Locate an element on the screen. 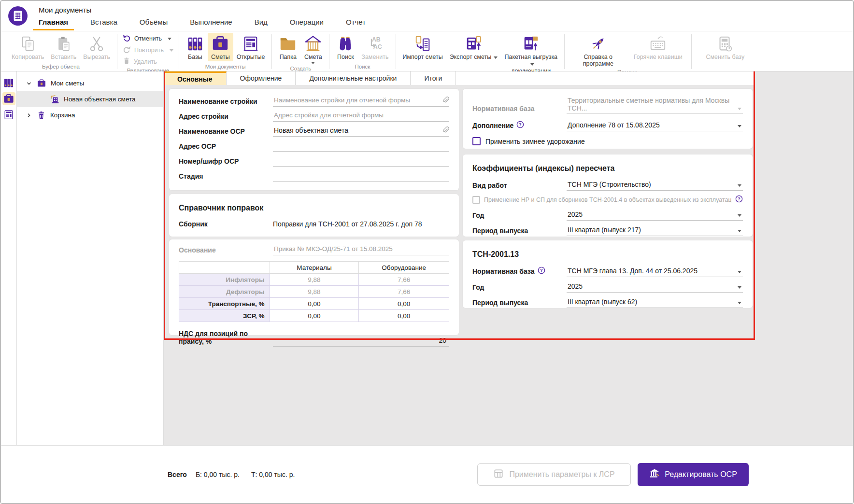 This screenshot has height=504, width=854. tsn13-period-select: III квартал (выпуск 62) is located at coordinates (655, 303).